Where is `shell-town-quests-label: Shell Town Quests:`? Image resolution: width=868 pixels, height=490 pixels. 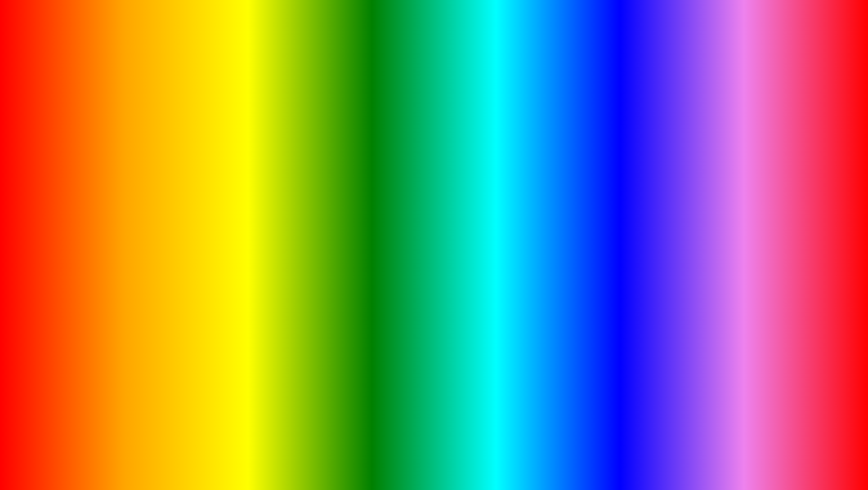 shell-town-quests-label: Shell Town Quests: is located at coordinates (510, 177).